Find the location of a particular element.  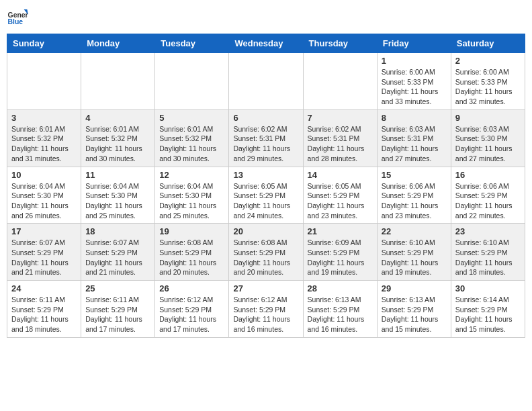

day-number: 26 is located at coordinates (192, 289).